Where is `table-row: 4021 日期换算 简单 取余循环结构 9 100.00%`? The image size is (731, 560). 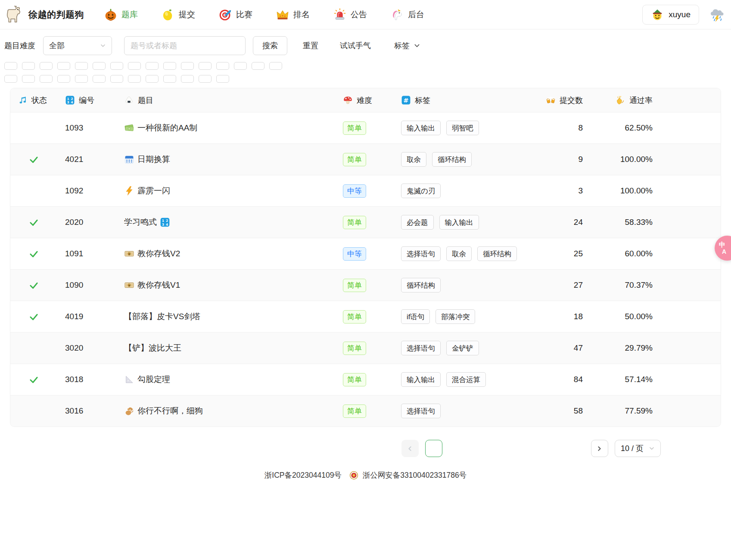
table-row: 4021 日期换算 简单 取余循环结构 9 100.00% is located at coordinates (365, 159).